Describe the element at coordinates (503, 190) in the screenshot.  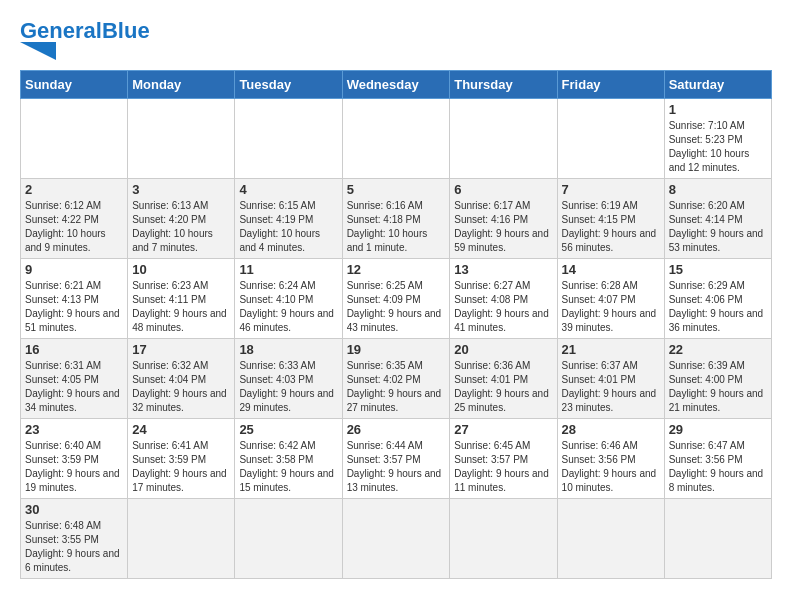
I see `day-number: 6` at that location.